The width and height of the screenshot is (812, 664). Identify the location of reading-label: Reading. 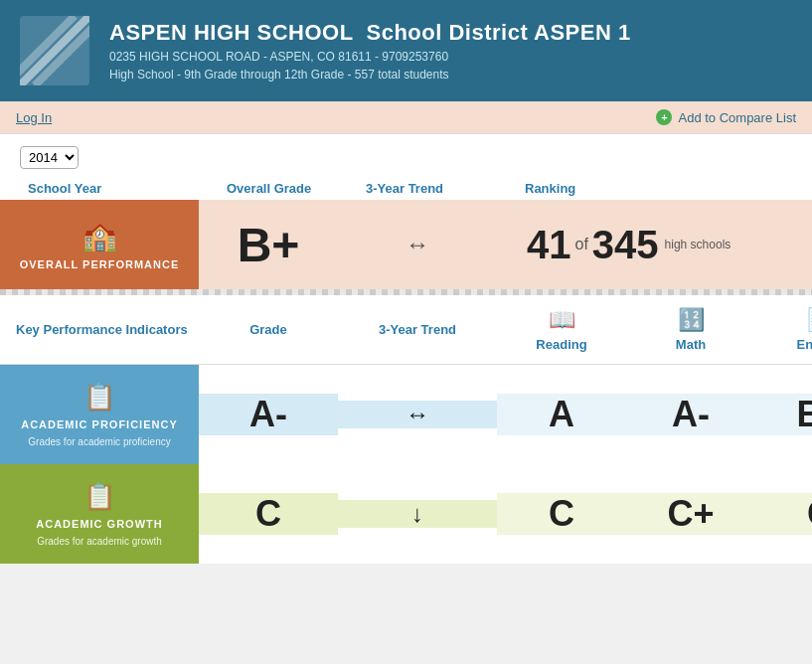
(561, 344).